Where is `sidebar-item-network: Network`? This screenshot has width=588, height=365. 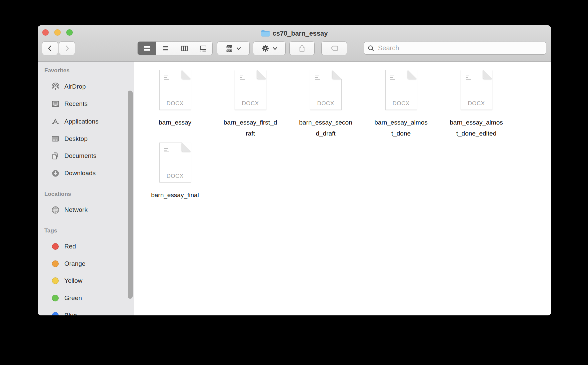 sidebar-item-network: Network is located at coordinates (82, 210).